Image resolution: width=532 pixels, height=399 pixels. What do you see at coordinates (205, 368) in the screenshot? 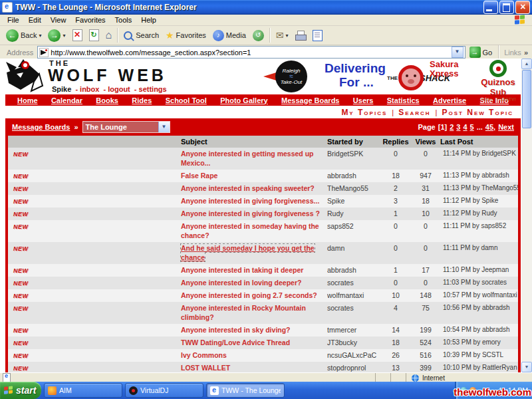
I see `topic-subject-link: LOST WALLET` at bounding box center [205, 368].